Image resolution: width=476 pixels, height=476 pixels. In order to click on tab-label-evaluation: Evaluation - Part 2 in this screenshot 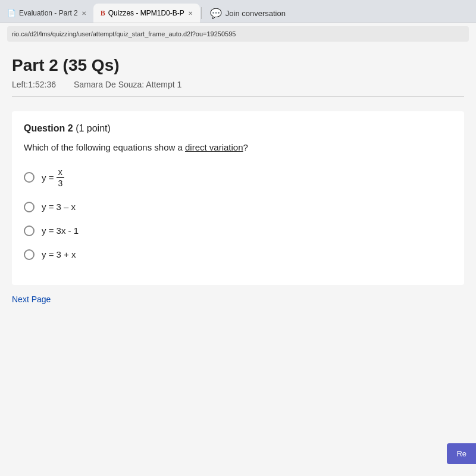, I will do `click(49, 13)`.